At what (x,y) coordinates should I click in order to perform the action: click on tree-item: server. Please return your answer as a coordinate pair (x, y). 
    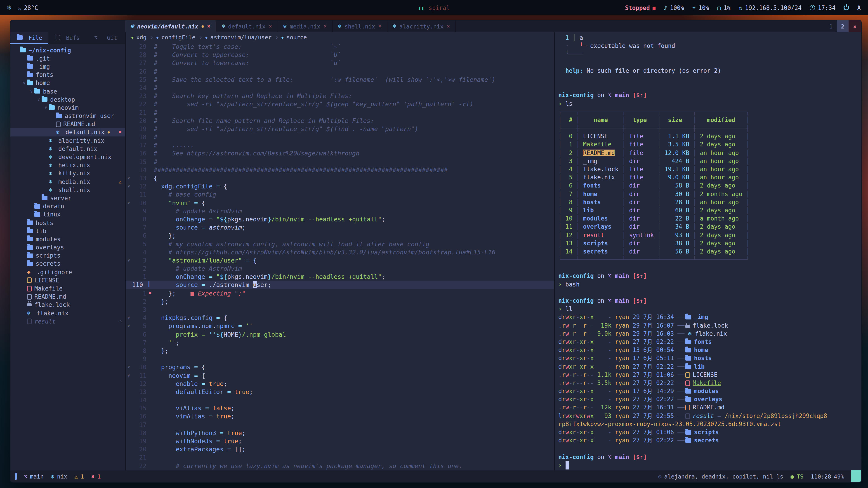
    Looking at the image, I should click on (67, 198).